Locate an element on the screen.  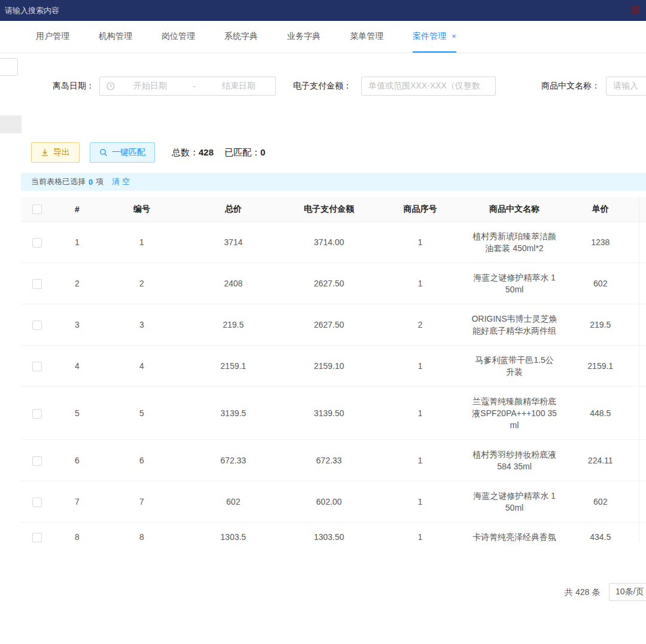
cell-index: 6 is located at coordinates (77, 460).